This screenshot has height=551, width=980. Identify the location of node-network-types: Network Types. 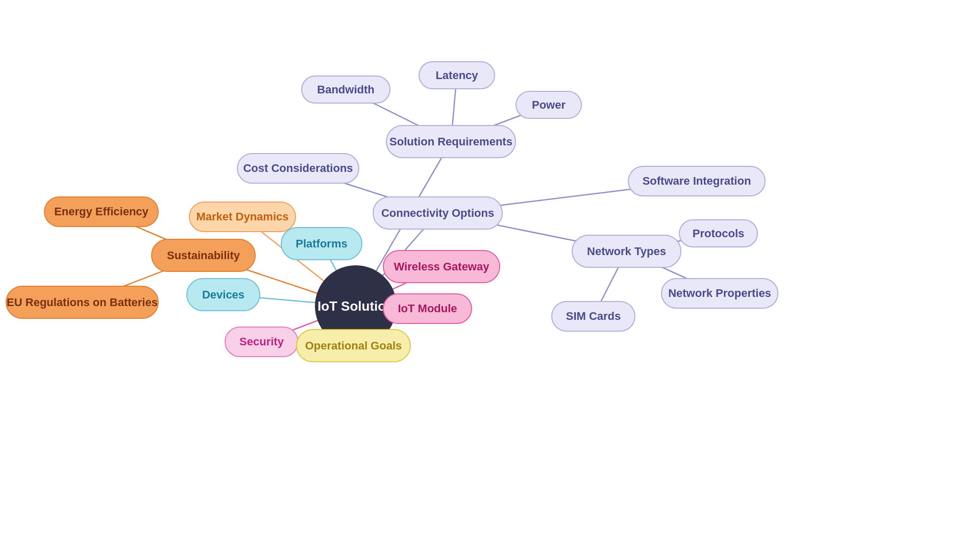
(627, 251).